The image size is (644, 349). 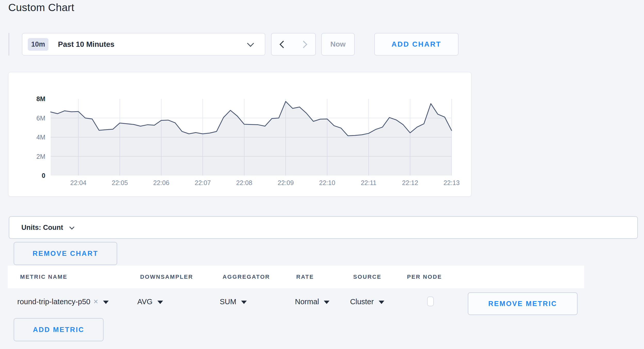 I want to click on chevron-right-icon, so click(x=304, y=44).